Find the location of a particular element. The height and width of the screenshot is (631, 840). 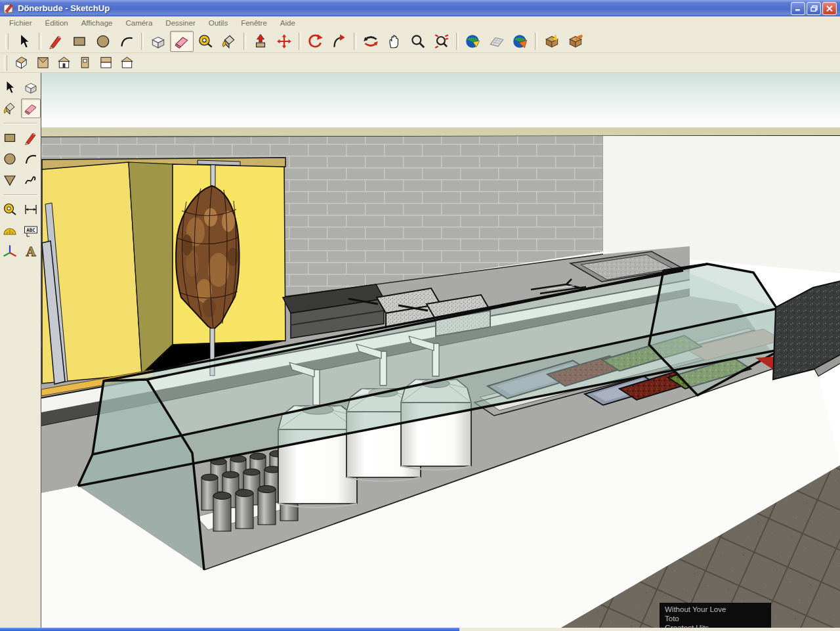

palette-button-polygon is located at coordinates (10, 180).